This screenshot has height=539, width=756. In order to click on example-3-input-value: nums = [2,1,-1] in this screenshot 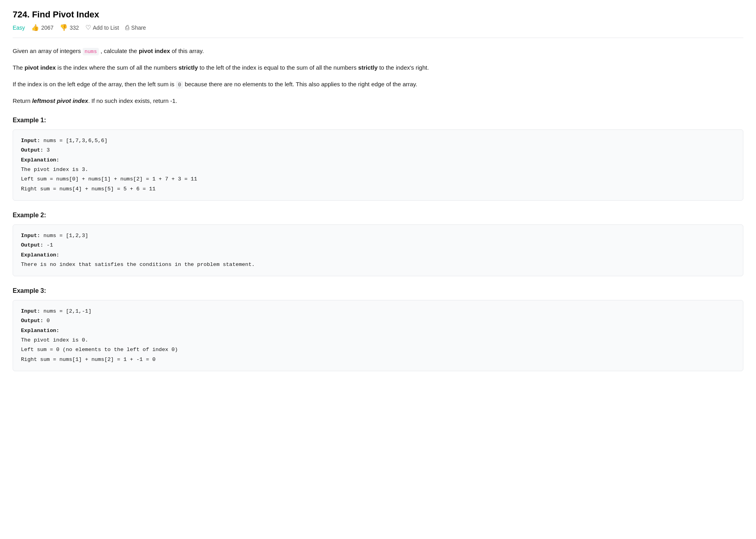, I will do `click(68, 311)`.